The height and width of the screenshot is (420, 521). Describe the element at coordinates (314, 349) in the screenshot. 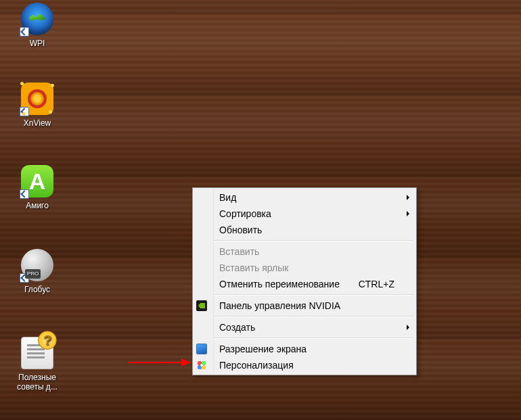

I see `menu-item-screen-resolution: Разрешение экрана` at that location.